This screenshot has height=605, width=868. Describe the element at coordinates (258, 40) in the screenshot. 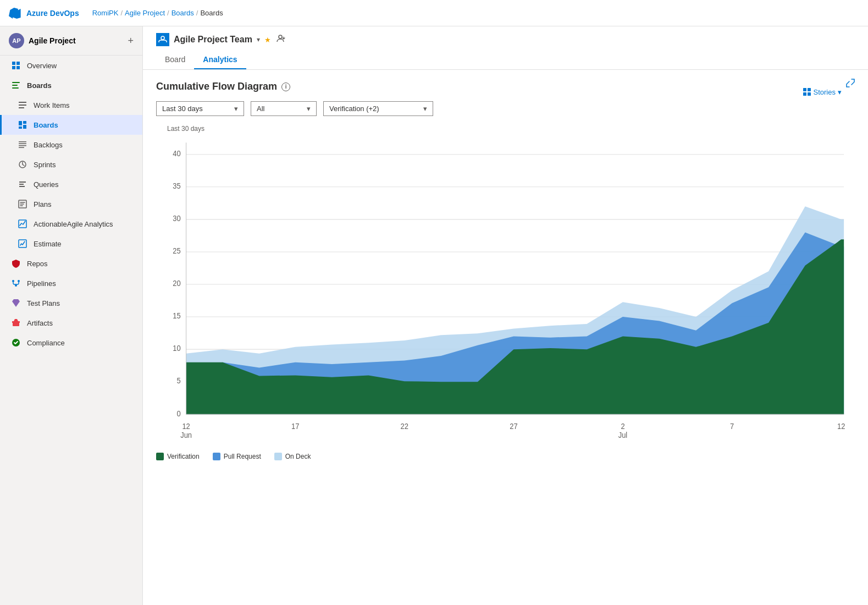

I see `team-chevron-icon: ▾` at that location.